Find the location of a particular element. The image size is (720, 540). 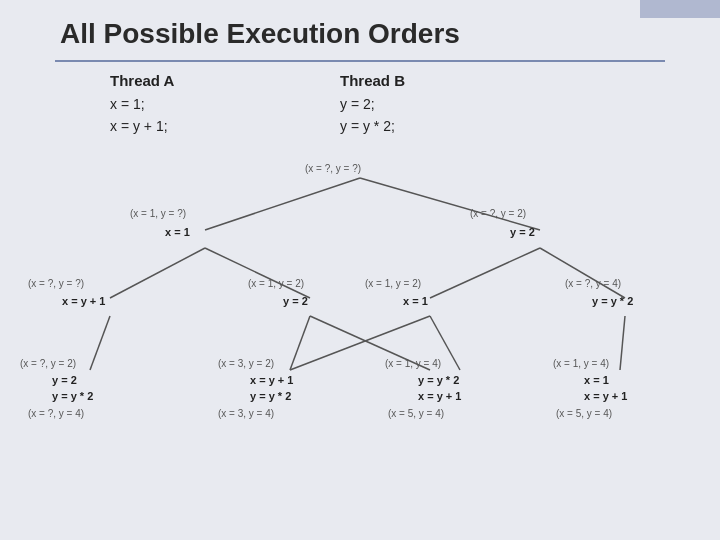

l2-rr-state: (x = ?, y = 4) is located at coordinates (593, 284).